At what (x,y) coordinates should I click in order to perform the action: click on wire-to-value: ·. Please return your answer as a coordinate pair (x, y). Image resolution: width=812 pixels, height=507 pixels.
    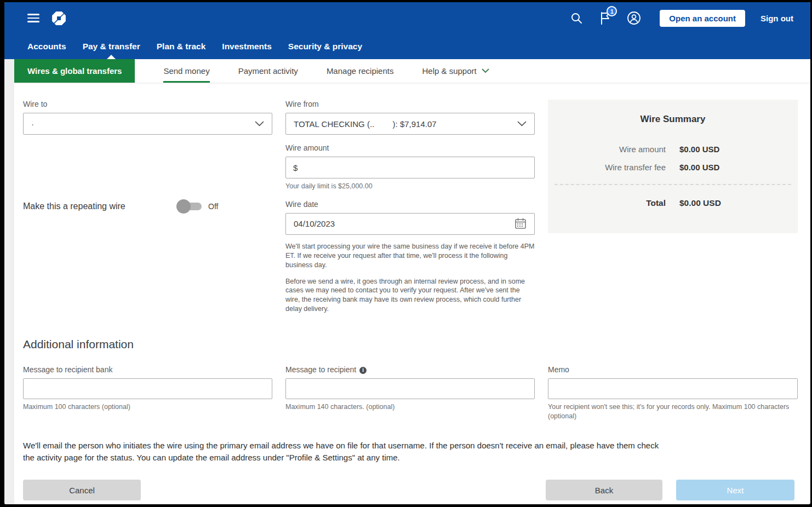
    Looking at the image, I should click on (33, 124).